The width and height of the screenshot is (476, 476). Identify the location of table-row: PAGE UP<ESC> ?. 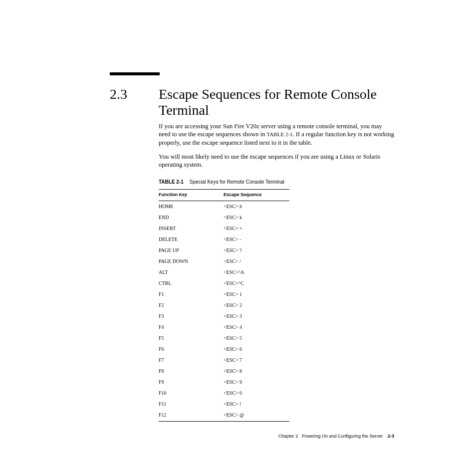
(224, 250).